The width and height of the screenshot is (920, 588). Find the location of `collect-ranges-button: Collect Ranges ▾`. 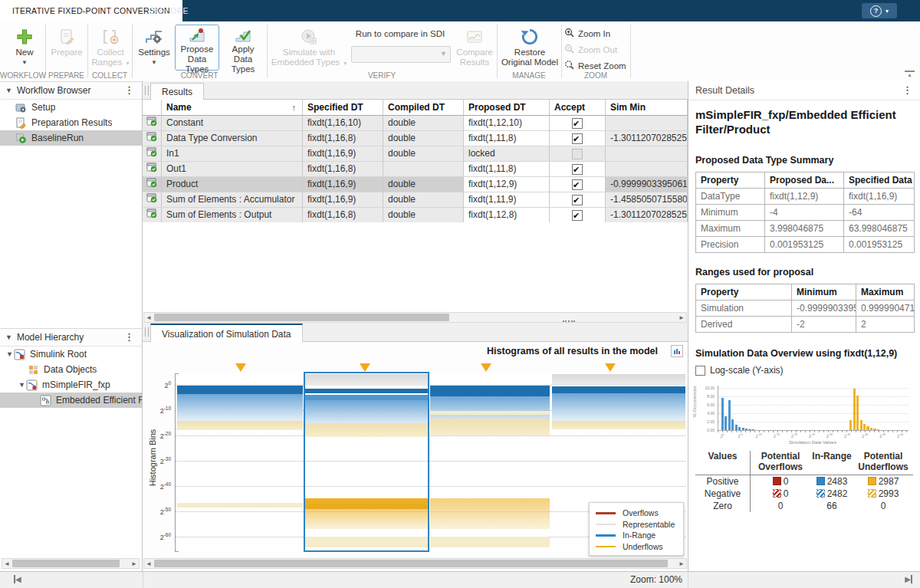

collect-ranges-button: Collect Ranges ▾ is located at coordinates (110, 48).